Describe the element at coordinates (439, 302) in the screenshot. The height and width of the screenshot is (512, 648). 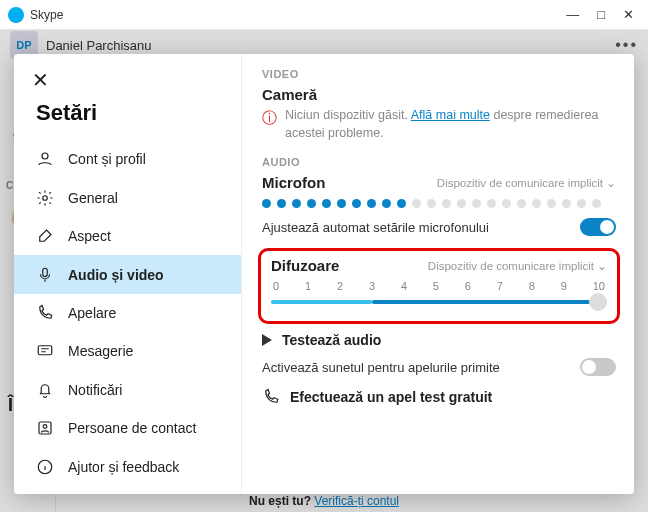
I see `volume-slider` at that location.